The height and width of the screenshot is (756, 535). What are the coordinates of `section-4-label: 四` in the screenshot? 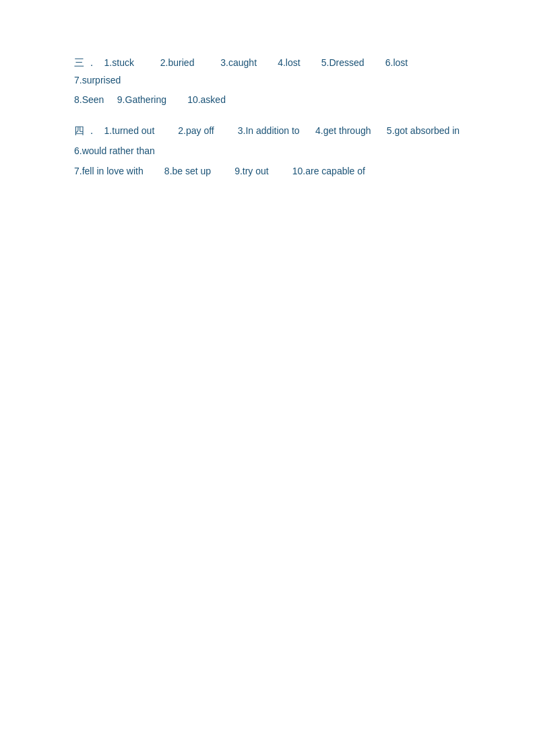 It's located at (80, 131).